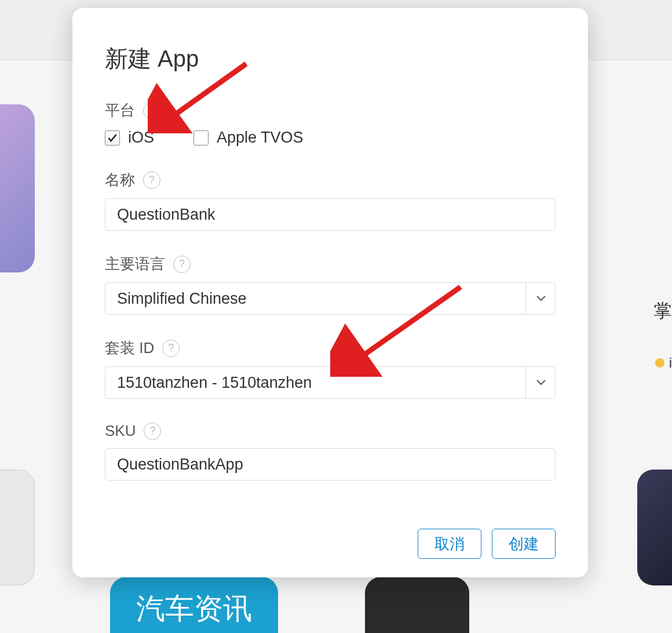  Describe the element at coordinates (120, 180) in the screenshot. I see `name-label: 名称` at that location.